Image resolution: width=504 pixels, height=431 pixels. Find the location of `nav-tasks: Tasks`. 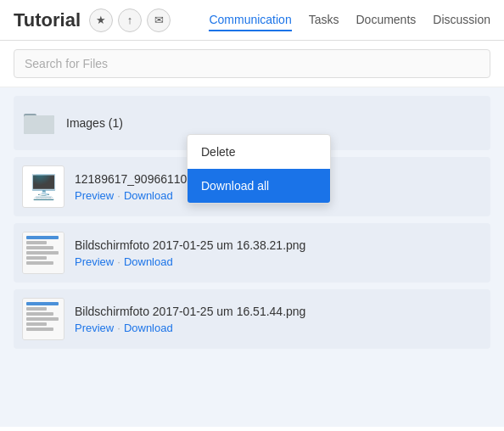

nav-tasks: Tasks is located at coordinates (324, 20).